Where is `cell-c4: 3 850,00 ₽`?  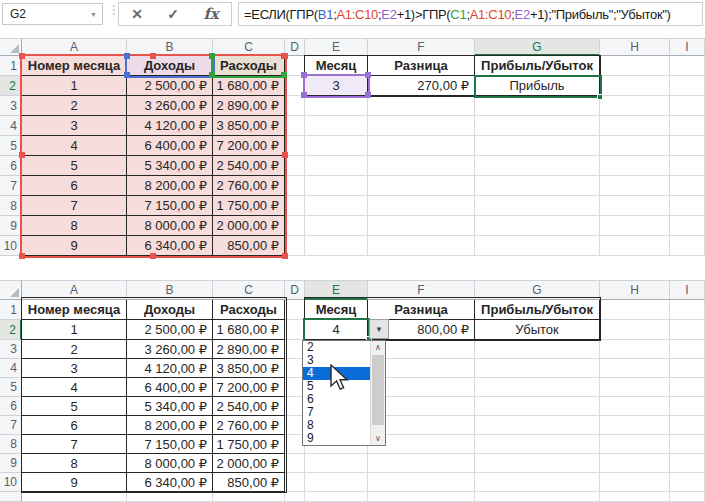 cell-c4: 3 850,00 ₽ is located at coordinates (249, 368).